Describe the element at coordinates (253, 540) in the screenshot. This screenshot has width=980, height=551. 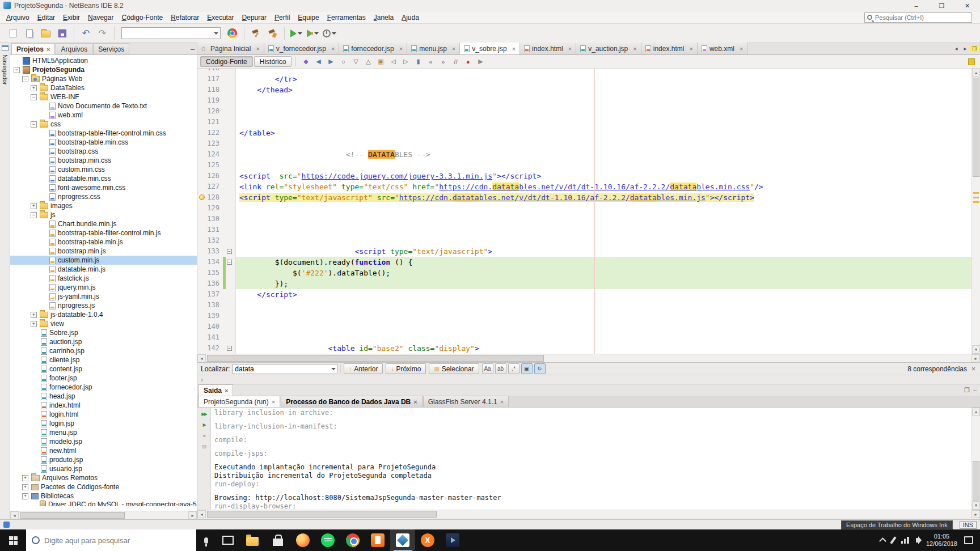
I see `file-explorer-icon` at that location.